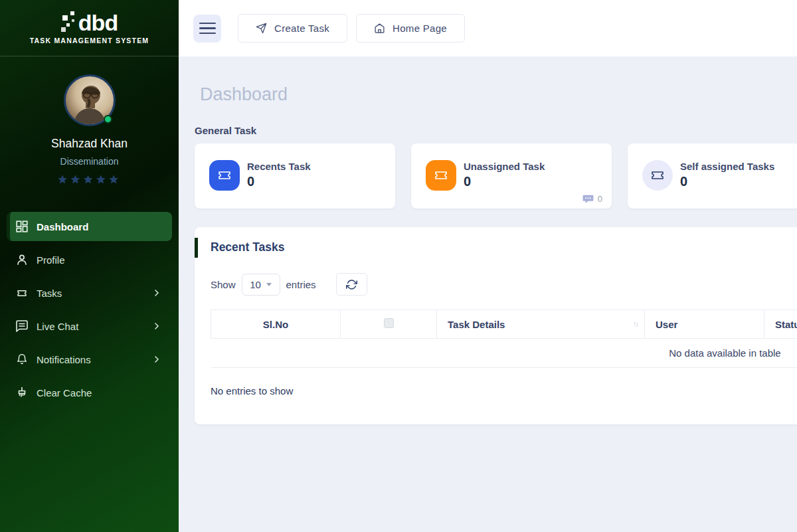 This screenshot has height=532, width=797. What do you see at coordinates (705, 324) in the screenshot?
I see `column-header-user: User` at bounding box center [705, 324].